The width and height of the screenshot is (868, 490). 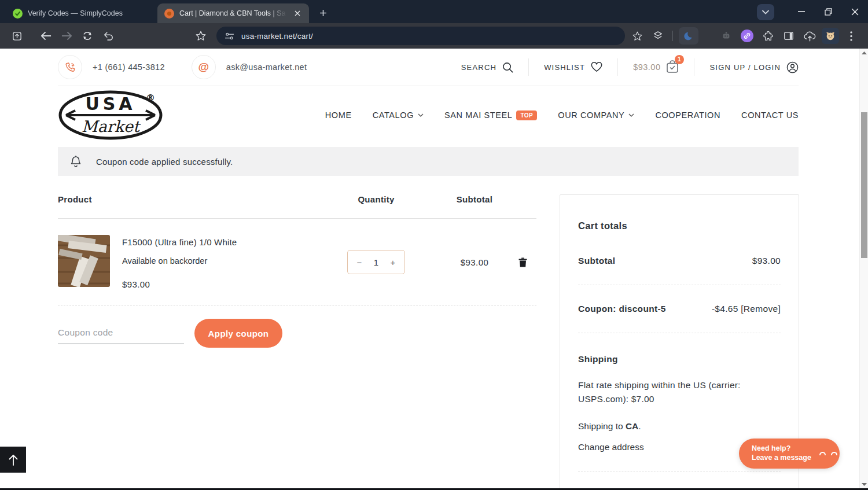 What do you see at coordinates (479, 67) in the screenshot?
I see `search-label: SEARCH` at bounding box center [479, 67].